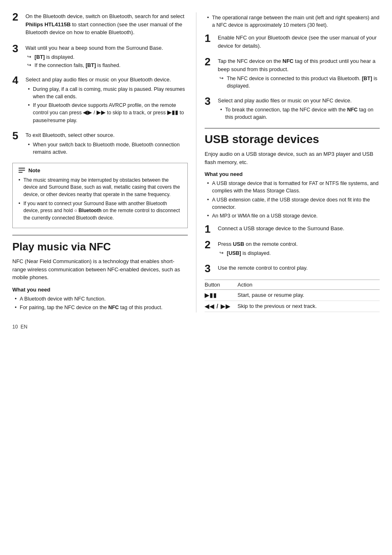 This screenshot has height=555, width=392. I want to click on usb-step-3: 3 Use the remote control to control play…, so click(292, 269).